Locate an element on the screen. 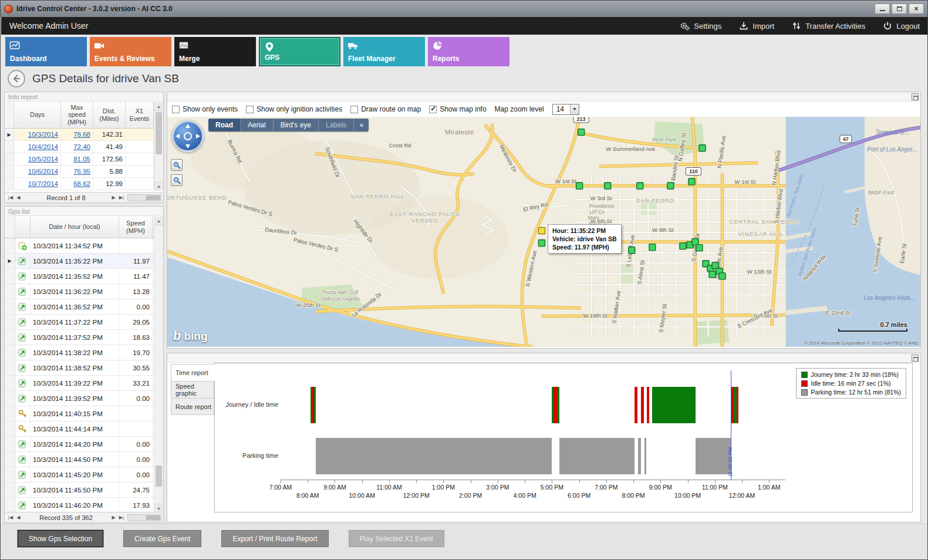 The image size is (928, 560). export-print-route-report-button: Export / Print Route Report is located at coordinates (275, 539).